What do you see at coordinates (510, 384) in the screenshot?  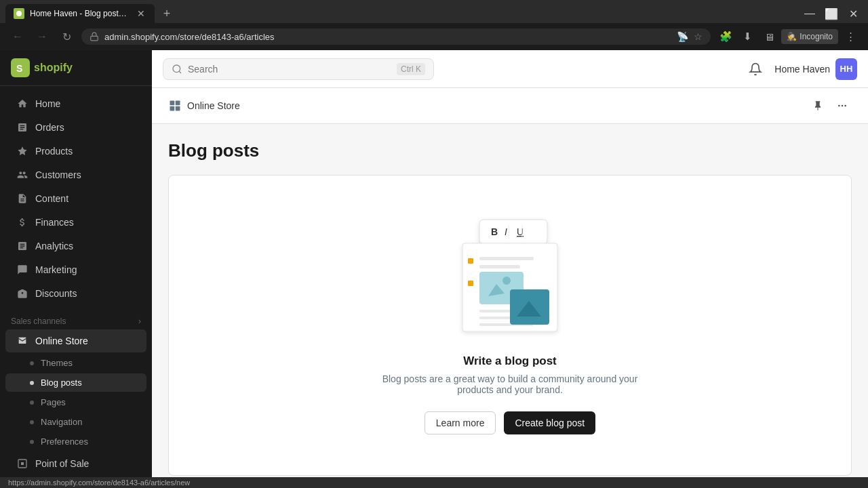 I see `empty-state-description: Blog posts are a great way to build a co…` at bounding box center [510, 384].